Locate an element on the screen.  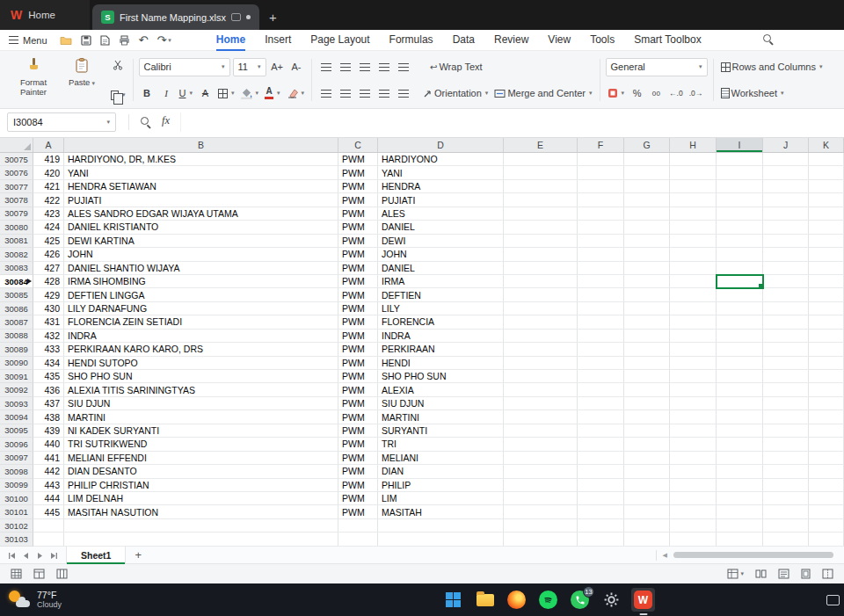
column-header-E: E is located at coordinates (541, 145).